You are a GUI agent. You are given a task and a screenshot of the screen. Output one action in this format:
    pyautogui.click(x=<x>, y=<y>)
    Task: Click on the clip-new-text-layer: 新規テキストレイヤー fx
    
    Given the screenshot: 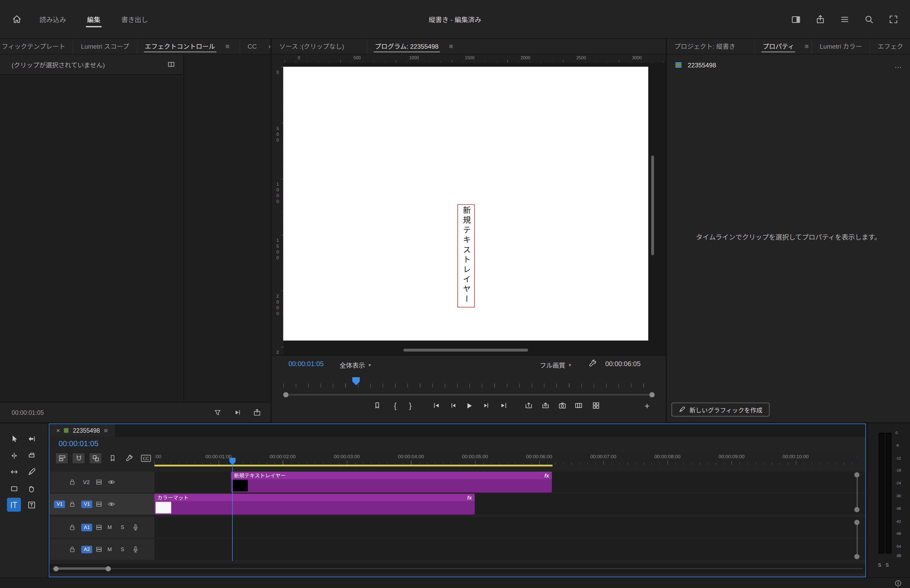 What is the action you would take?
    pyautogui.click(x=391, y=482)
    